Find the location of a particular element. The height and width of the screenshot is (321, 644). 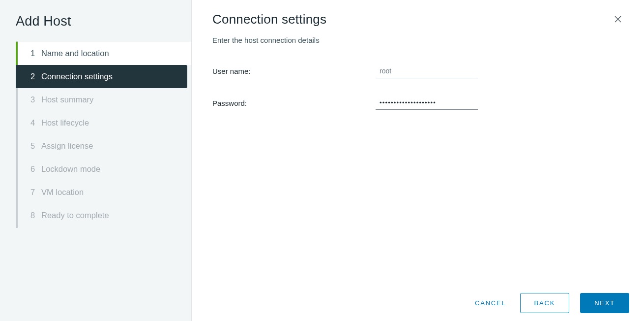

step-label: Host summary is located at coordinates (67, 99).